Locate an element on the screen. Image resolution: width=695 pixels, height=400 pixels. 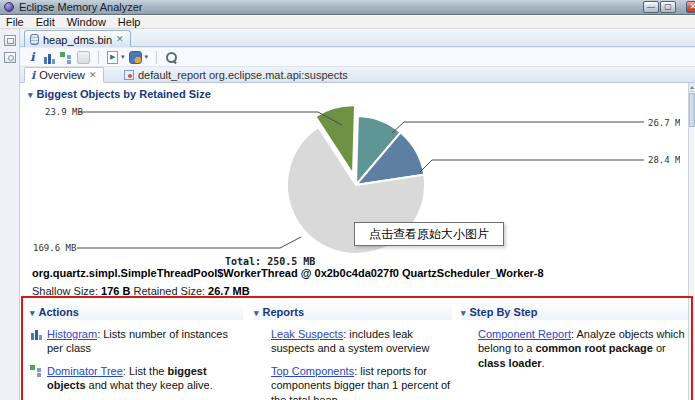
overview-tab-label: Overview is located at coordinates (62, 75).